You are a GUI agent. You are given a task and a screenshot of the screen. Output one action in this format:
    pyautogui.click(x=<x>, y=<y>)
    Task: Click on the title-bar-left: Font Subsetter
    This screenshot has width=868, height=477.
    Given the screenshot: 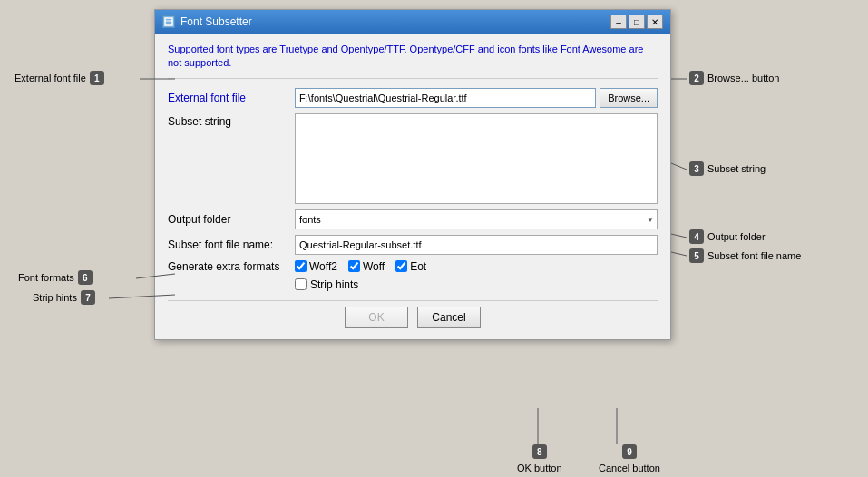 What is the action you would take?
    pyautogui.click(x=207, y=22)
    